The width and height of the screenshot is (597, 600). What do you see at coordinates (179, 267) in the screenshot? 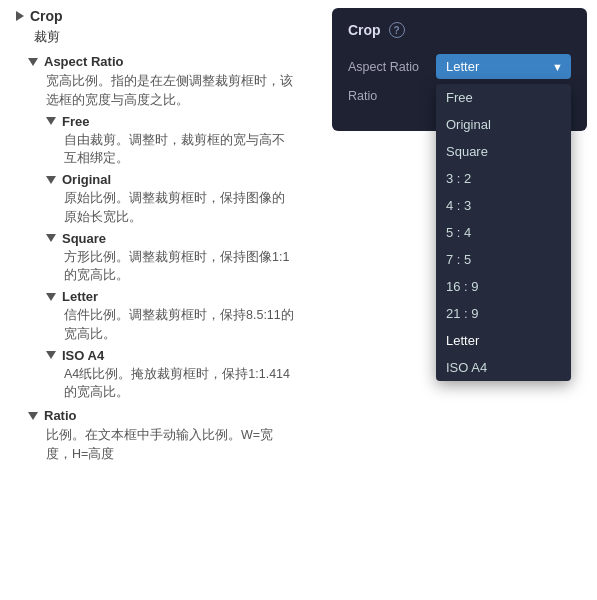
I see `square-desc: 方形比例。调整裁剪框时，保持图像1:1的宽高比。` at bounding box center [179, 267].